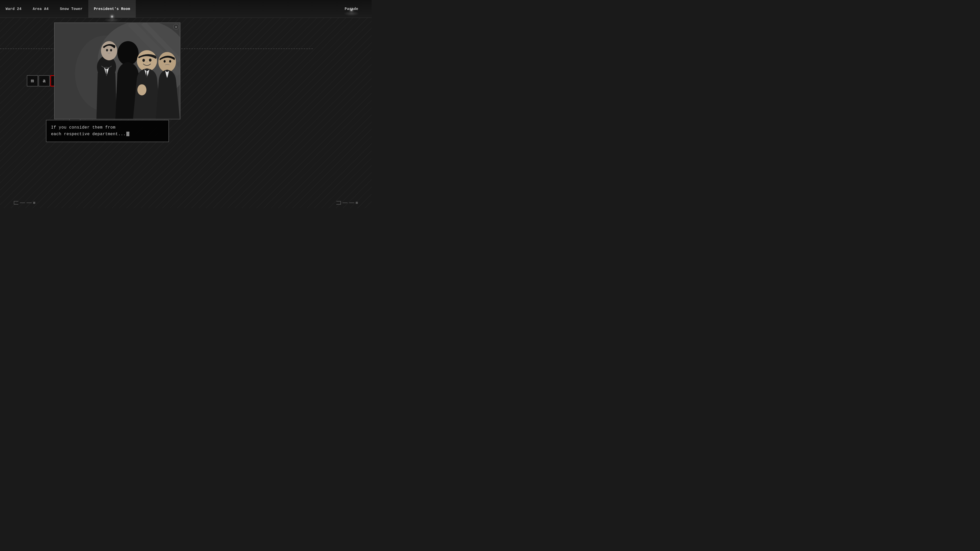  What do you see at coordinates (352, 9) in the screenshot?
I see `tab-parade: Parade` at bounding box center [352, 9].